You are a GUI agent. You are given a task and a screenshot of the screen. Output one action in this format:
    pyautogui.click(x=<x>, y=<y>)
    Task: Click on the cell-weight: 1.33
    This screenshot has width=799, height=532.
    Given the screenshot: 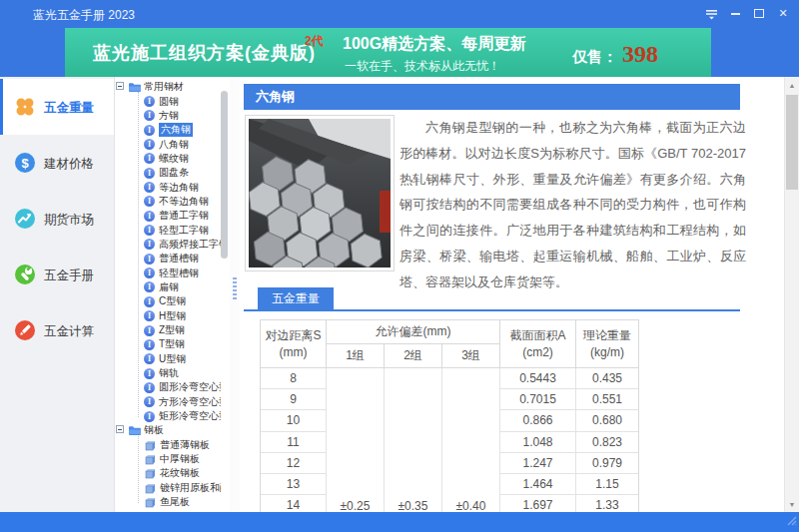 What is the action you would take?
    pyautogui.click(x=607, y=503)
    